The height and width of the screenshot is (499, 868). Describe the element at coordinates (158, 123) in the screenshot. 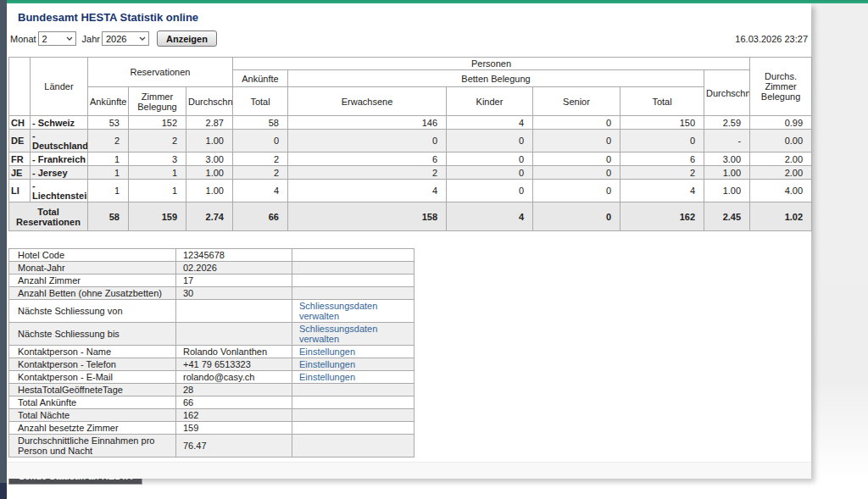

I see `stat-cell-res-zimmer: 152` at that location.